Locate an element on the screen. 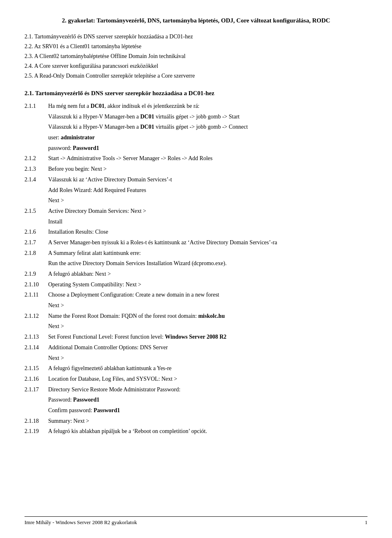 The width and height of the screenshot is (392, 538). main-title: 2. gyakorlat: Tartományvezérlő, DNS, tar… is located at coordinates (196, 20).